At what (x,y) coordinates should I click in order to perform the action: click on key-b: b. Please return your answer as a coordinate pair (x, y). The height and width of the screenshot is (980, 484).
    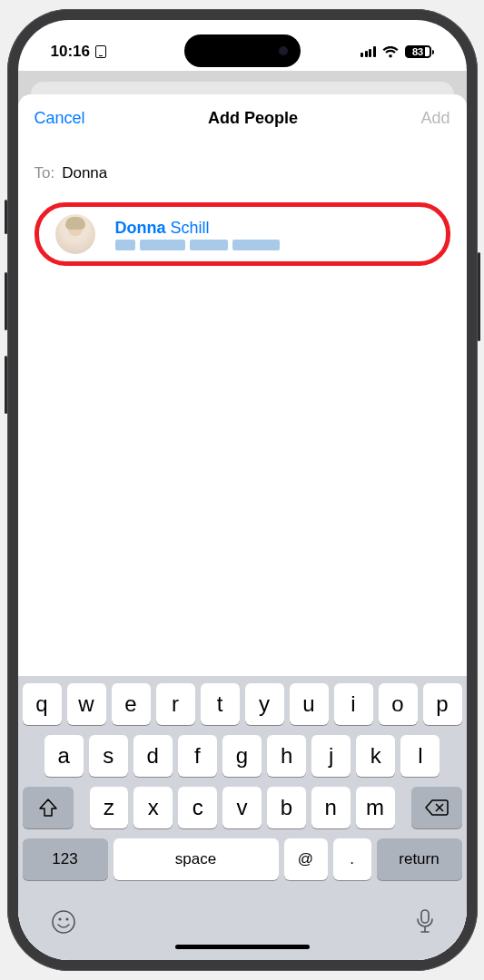
    Looking at the image, I should click on (287, 808).